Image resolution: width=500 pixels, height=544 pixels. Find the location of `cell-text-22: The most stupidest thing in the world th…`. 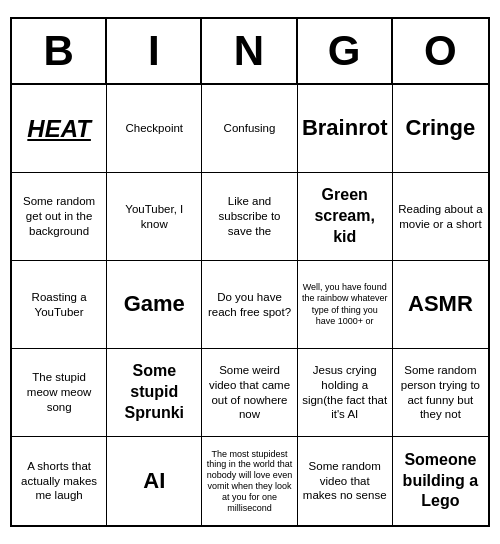

cell-text-22: The most stupidest thing in the world th… is located at coordinates (249, 482).